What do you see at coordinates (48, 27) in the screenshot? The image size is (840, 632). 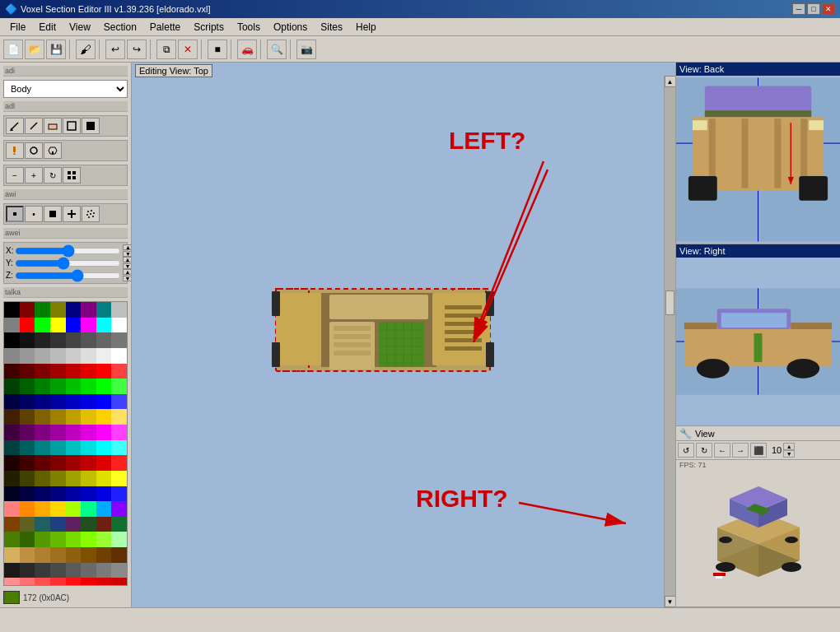 I see `menu-edit: Edit` at bounding box center [48, 27].